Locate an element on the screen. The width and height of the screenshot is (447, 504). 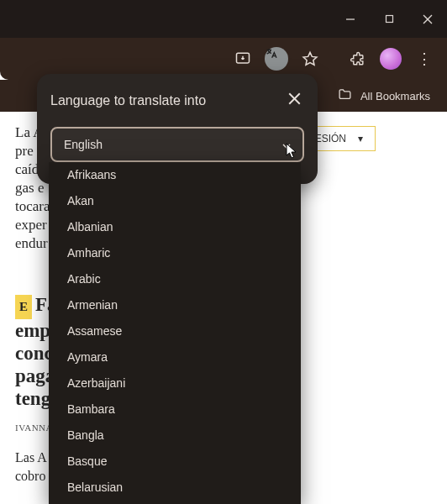
popup-title: Language to translate into is located at coordinates (128, 101).